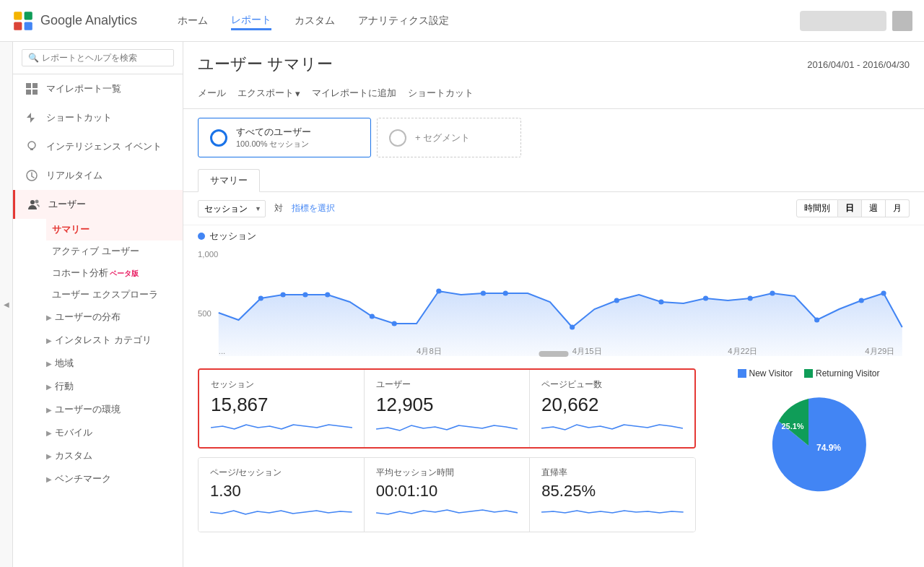 This screenshot has height=567, width=924. Describe the element at coordinates (554, 137) in the screenshot. I see `segment-bar: すべてのユーザー 100.00% セッション + セグメント` at that location.